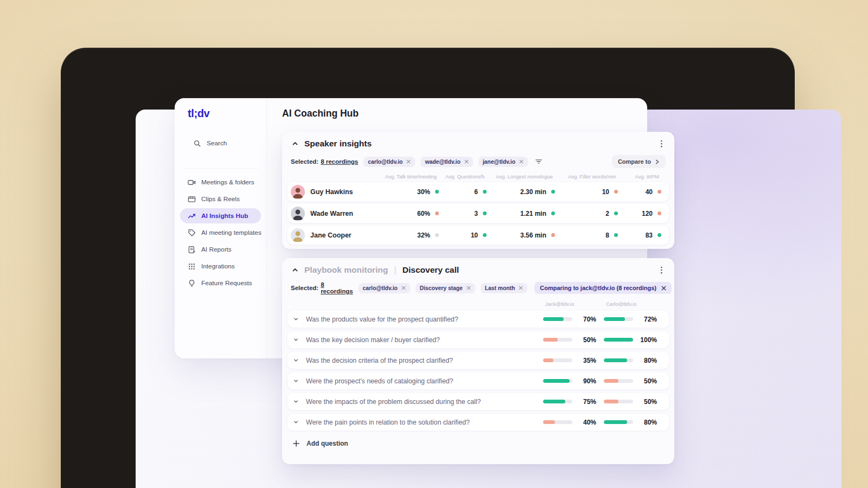  Describe the element at coordinates (422, 361) in the screenshot. I see `question-text: Was the decision criteria of the prospec…` at that location.